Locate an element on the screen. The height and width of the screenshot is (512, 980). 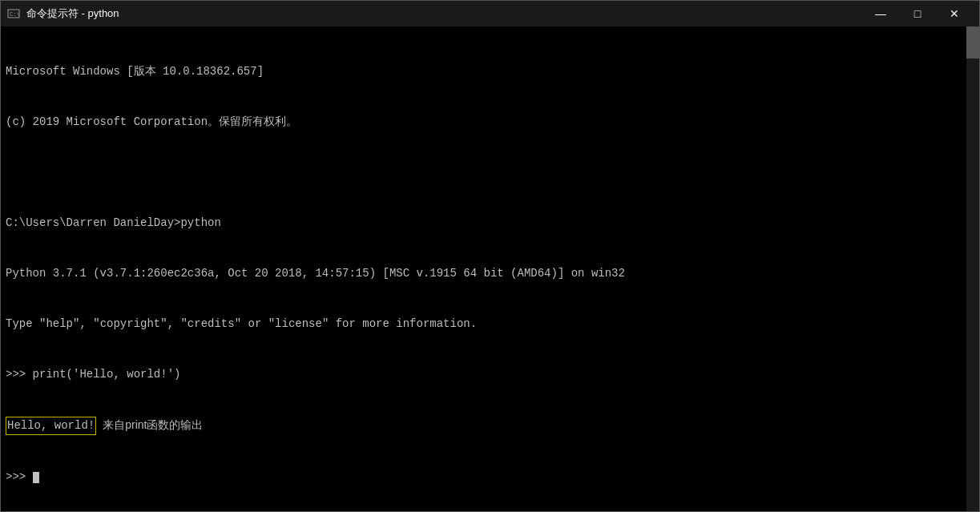
line6-copyright: copyright is located at coordinates (131, 324).